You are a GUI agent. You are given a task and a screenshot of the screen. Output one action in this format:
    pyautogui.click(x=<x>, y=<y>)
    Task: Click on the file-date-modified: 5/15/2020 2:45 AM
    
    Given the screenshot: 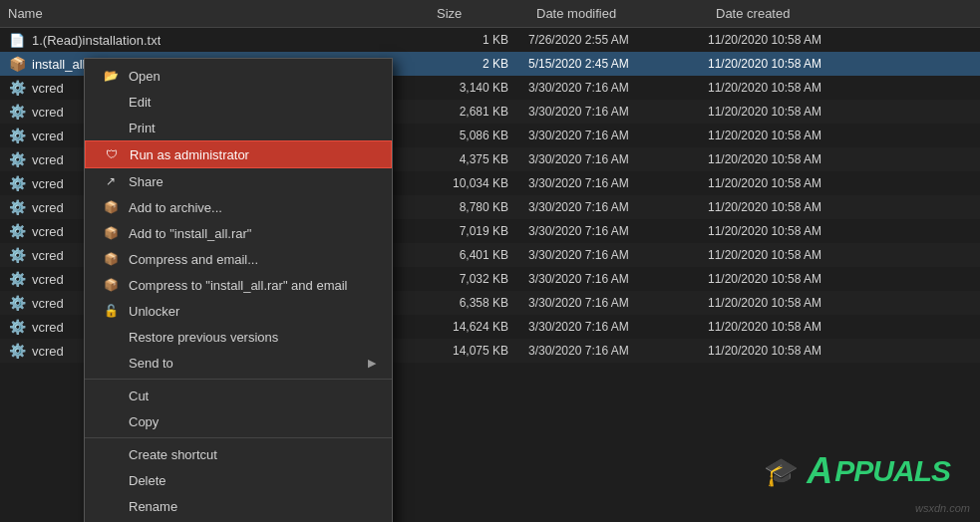 What is the action you would take?
    pyautogui.click(x=618, y=64)
    